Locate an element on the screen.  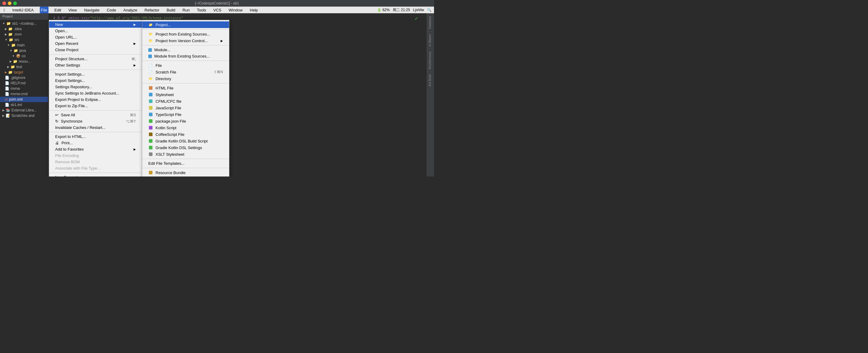
maven-tool: m Maven is located at coordinates (431, 40).